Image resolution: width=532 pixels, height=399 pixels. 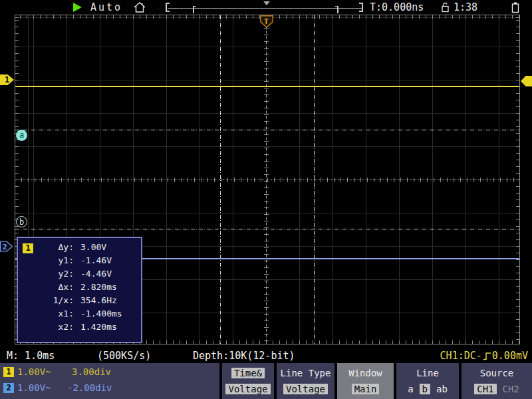 I want to click on memory-end-bracket, so click(x=361, y=7).